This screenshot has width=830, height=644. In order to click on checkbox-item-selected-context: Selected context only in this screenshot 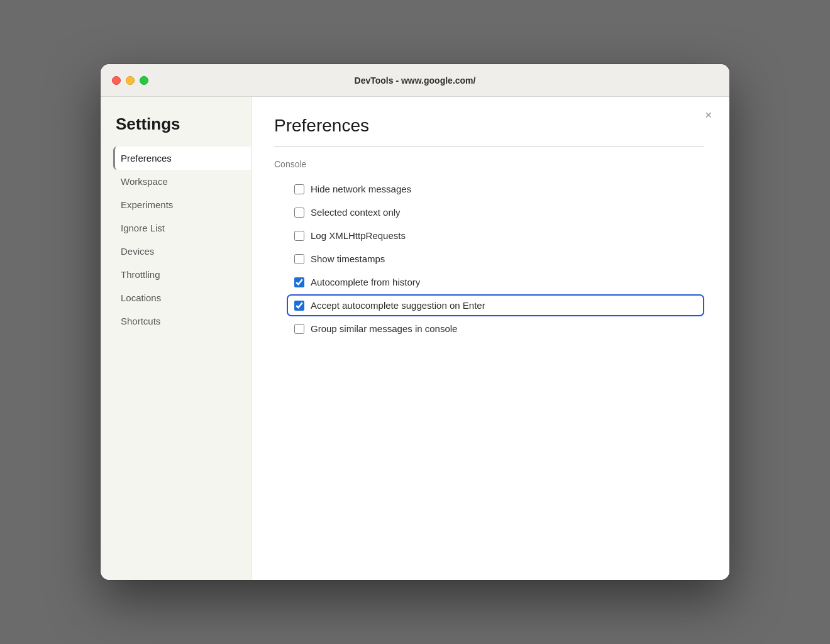, I will do `click(495, 213)`.